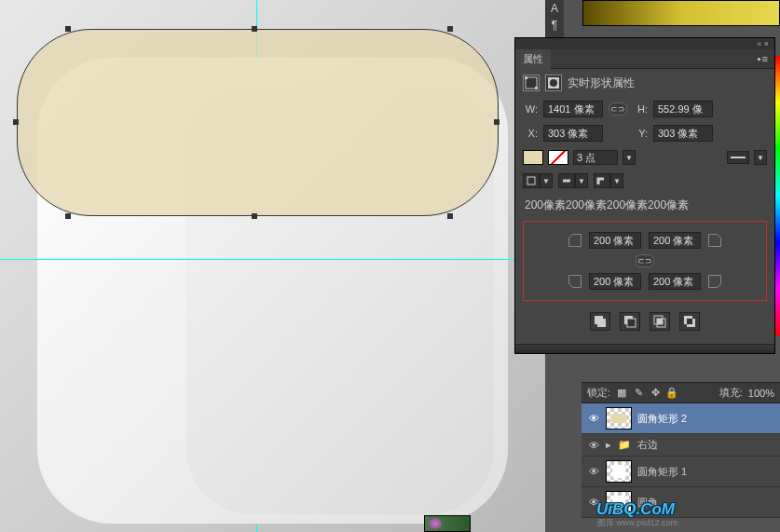 The image size is (780, 532). What do you see at coordinates (601, 84) in the screenshot?
I see `panel-subtitle: 实时形状属性` at bounding box center [601, 84].